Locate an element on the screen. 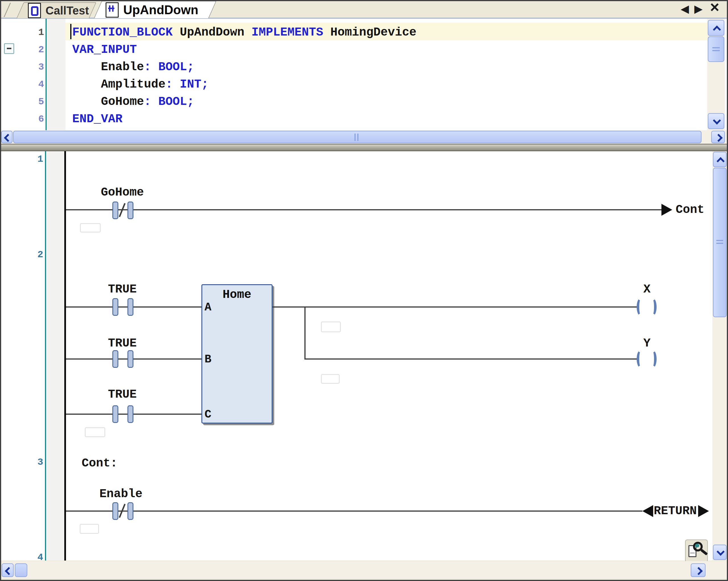  ladder-scroll-up-button is located at coordinates (720, 159).